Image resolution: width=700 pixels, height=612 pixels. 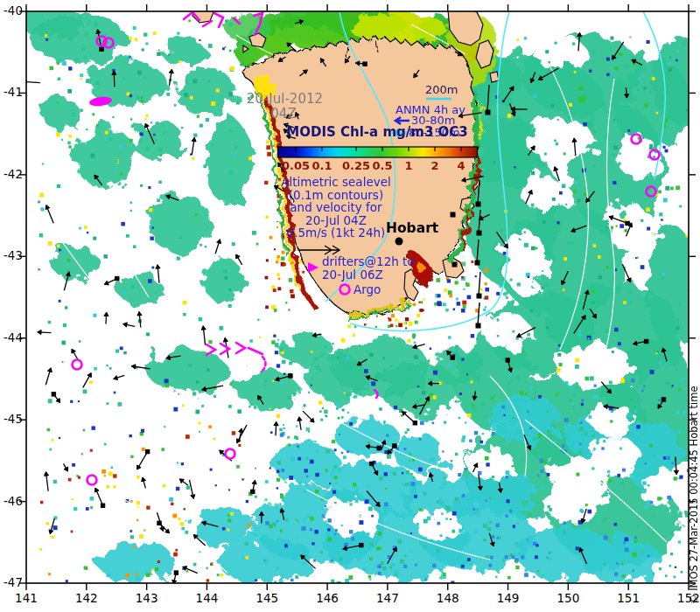 What do you see at coordinates (448, 598) in the screenshot?
I see `x-tick-label: 148` at bounding box center [448, 598].